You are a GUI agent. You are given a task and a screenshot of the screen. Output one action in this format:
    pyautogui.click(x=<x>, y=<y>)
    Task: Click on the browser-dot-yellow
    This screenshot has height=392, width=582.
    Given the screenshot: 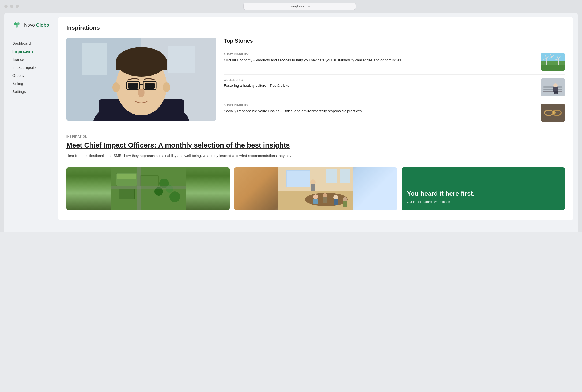 What is the action you would take?
    pyautogui.click(x=12, y=6)
    